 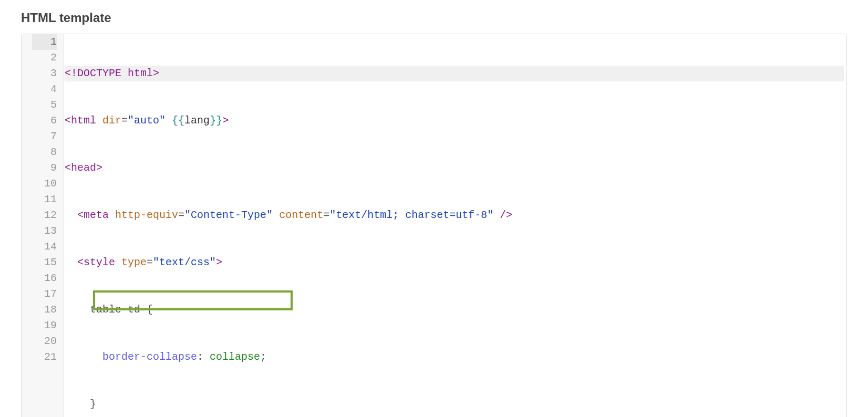 What do you see at coordinates (44, 247) in the screenshot?
I see `line-number: 14` at bounding box center [44, 247].